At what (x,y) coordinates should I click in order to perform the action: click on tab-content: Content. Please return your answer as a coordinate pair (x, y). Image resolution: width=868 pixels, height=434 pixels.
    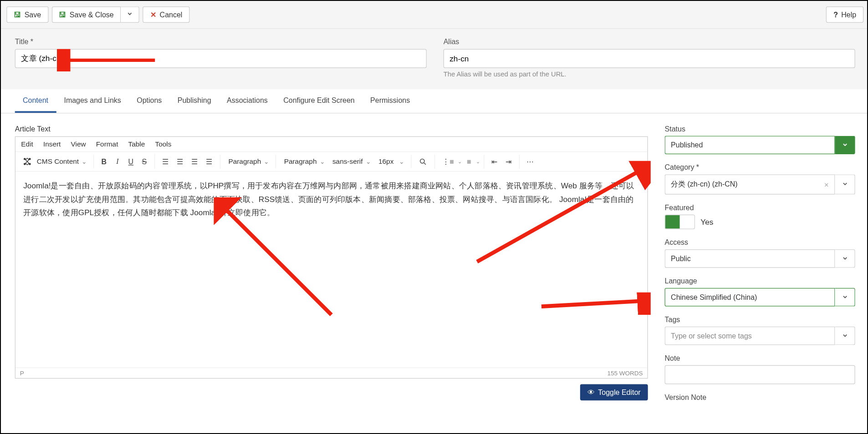
    Looking at the image, I should click on (36, 101).